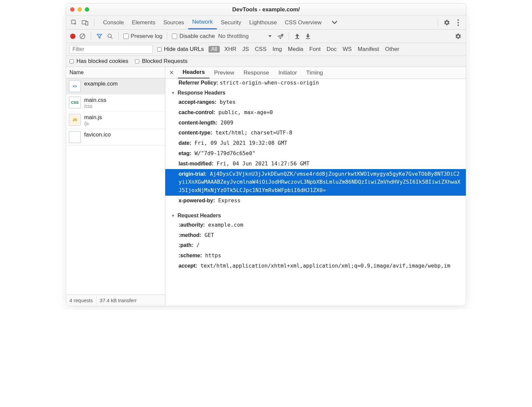 The width and height of the screenshot is (532, 407). I want to click on filter-input, so click(111, 49).